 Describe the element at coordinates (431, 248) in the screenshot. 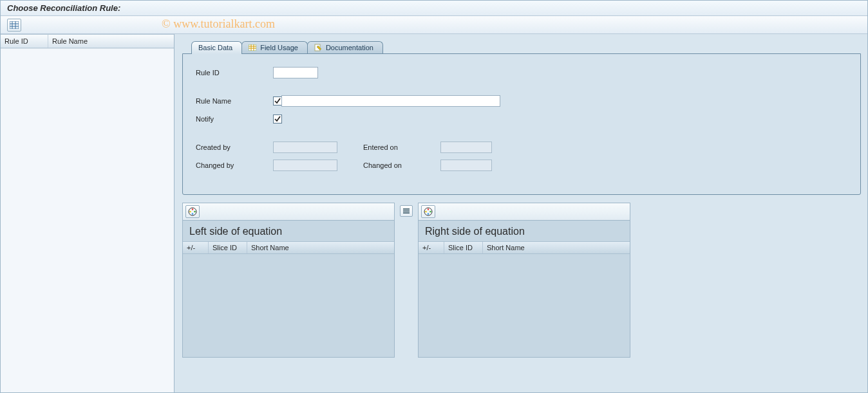

I see `right-col-sign: +/-` at that location.